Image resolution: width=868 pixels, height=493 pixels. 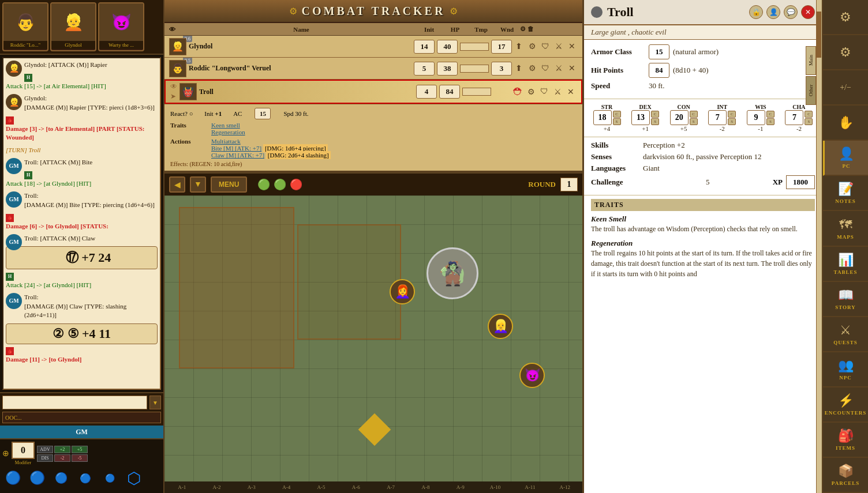 I want to click on init-glyndol: 14, so click(x=424, y=47).